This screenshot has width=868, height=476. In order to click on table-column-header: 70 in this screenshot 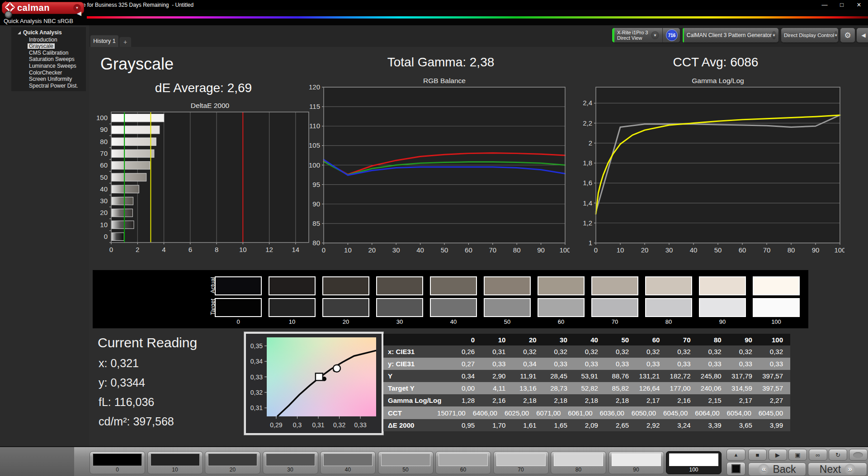, I will do `click(682, 340)`.